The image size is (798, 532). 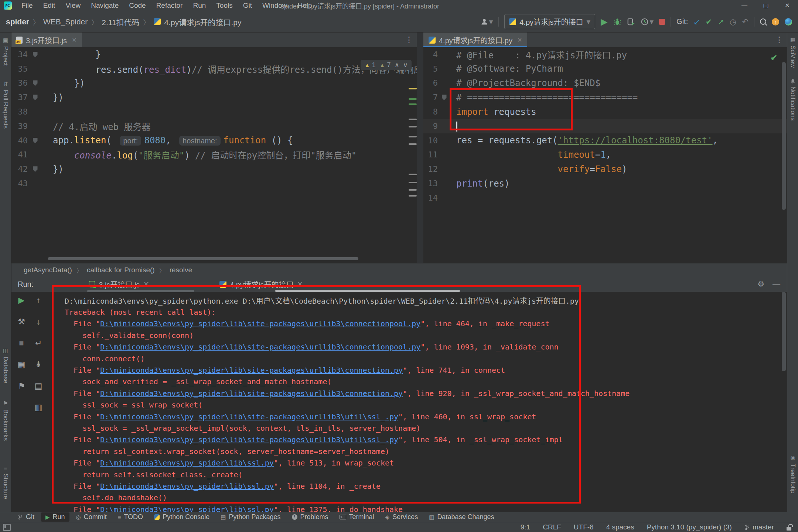 I want to click on sidebar-item-bookmarks: ⚑ Bookmarks, so click(x=6, y=420).